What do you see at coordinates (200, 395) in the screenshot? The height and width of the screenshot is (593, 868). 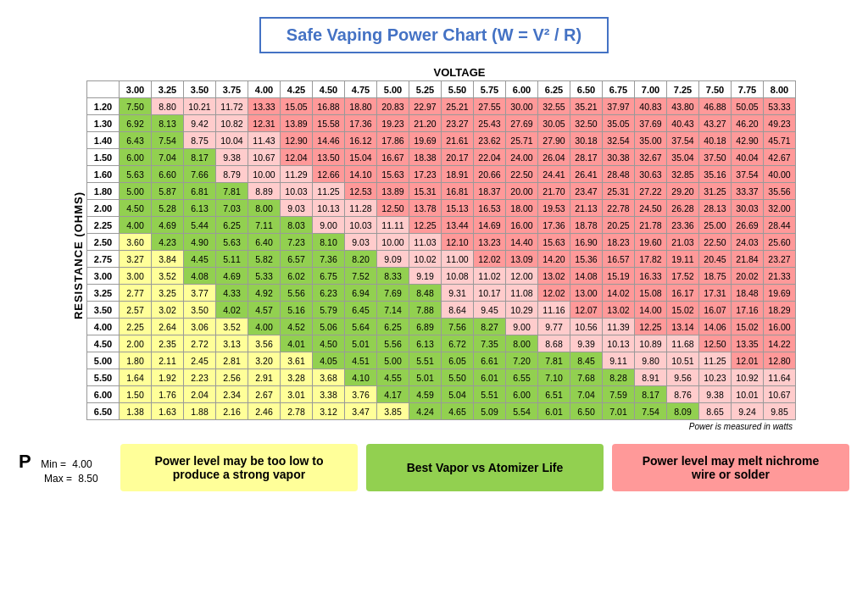 I see `power-cell: 2.04` at bounding box center [200, 395].